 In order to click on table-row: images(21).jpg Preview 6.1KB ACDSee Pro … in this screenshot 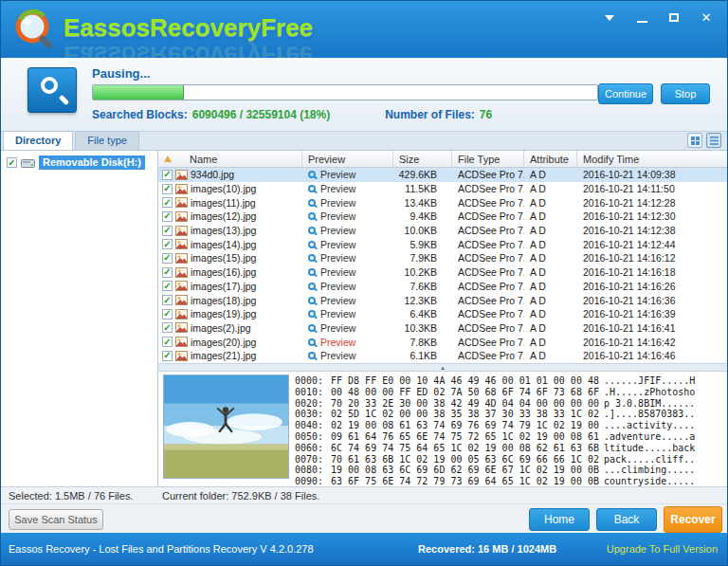, I will do `click(443, 356)`.